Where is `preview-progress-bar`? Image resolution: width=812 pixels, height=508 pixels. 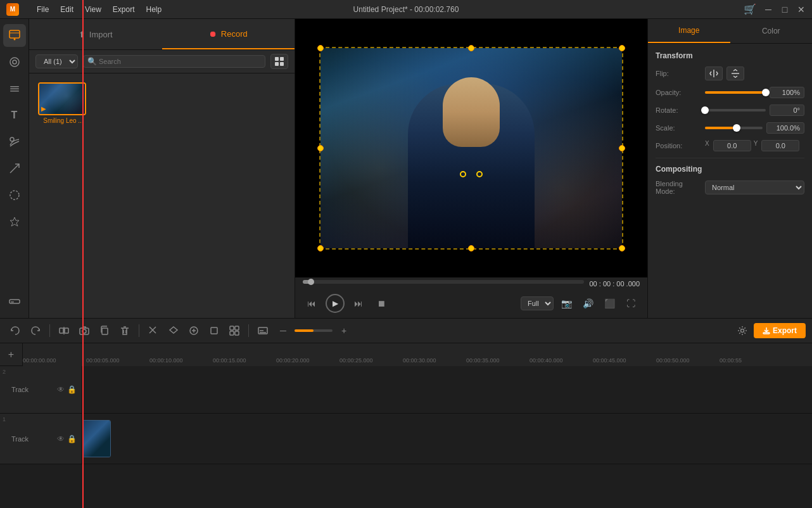 preview-progress-bar is located at coordinates (443, 282).